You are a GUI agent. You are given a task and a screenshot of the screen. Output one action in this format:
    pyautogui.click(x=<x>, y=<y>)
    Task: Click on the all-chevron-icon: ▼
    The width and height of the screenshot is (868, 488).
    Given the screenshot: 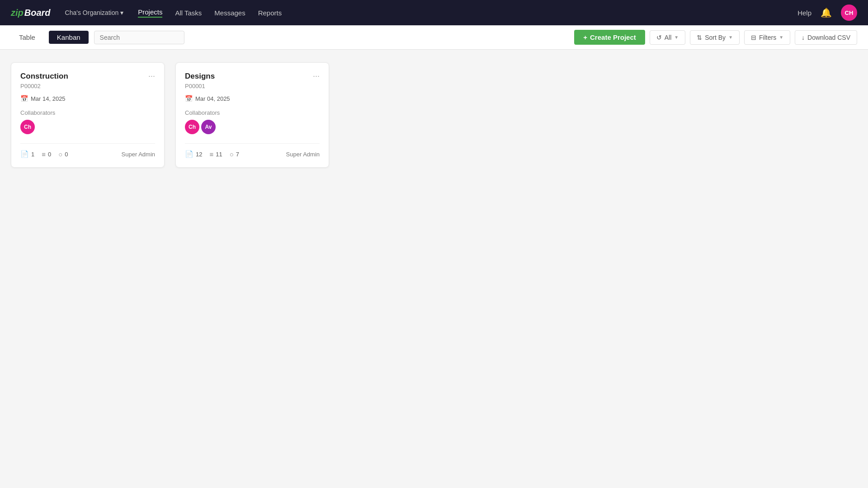 What is the action you would take?
    pyautogui.click(x=676, y=37)
    